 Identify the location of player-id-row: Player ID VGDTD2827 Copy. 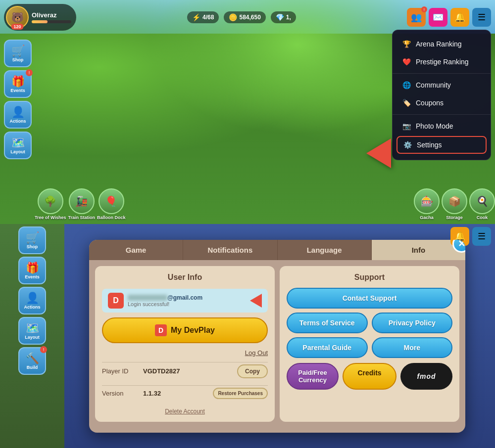
(185, 371).